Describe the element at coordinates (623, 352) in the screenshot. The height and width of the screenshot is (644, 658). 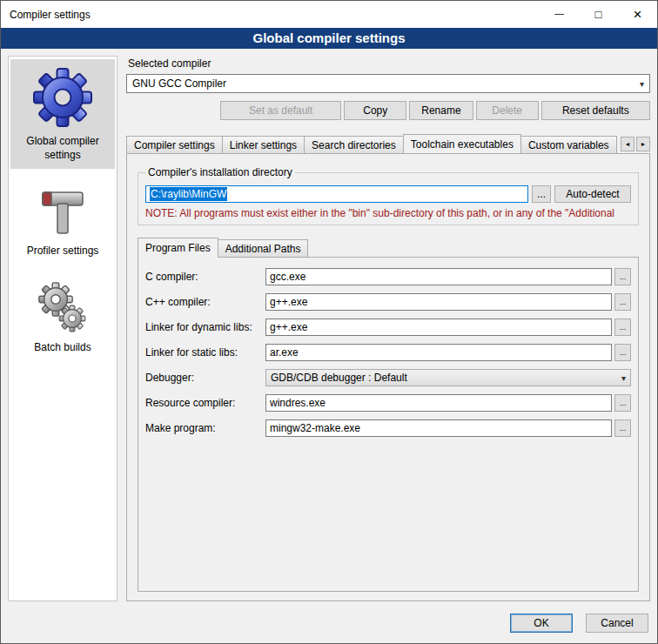
I see `browse-static-linker-button: ...` at that location.